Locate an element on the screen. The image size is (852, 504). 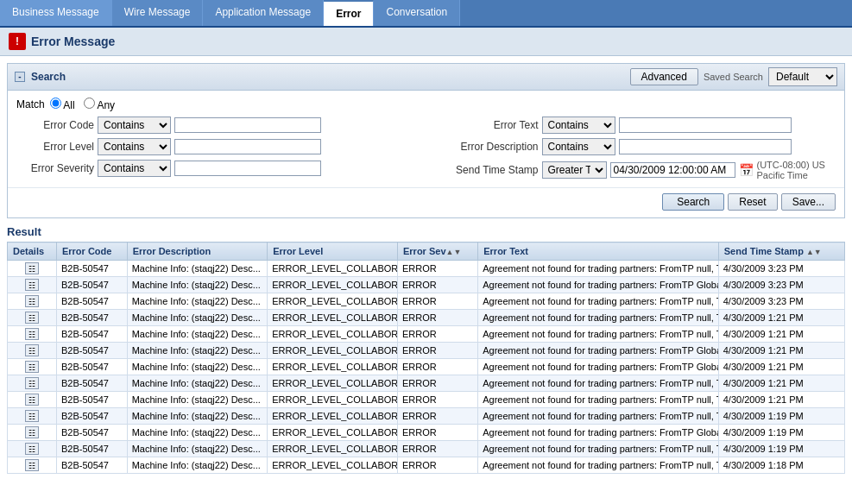
page-header: ! Error Message is located at coordinates (426, 41).